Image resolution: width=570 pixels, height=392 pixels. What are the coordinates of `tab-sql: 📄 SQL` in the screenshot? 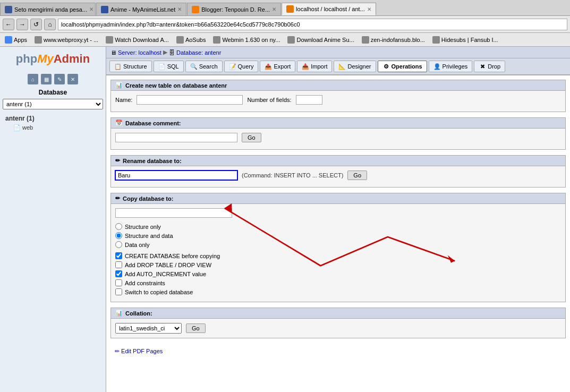 It's located at (169, 66).